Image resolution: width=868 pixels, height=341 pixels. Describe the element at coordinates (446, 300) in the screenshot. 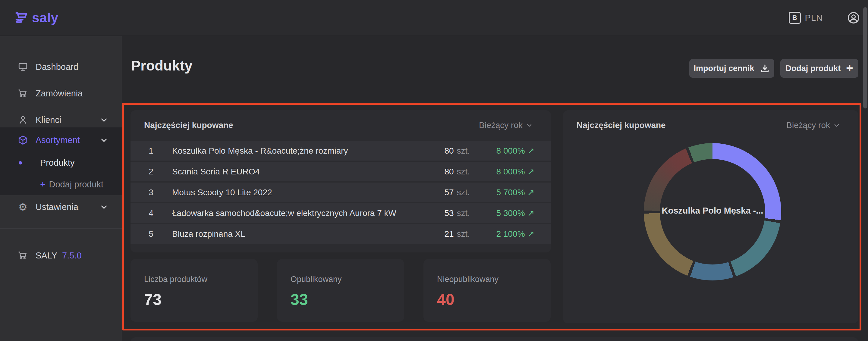

I see `stat-value: 40` at that location.